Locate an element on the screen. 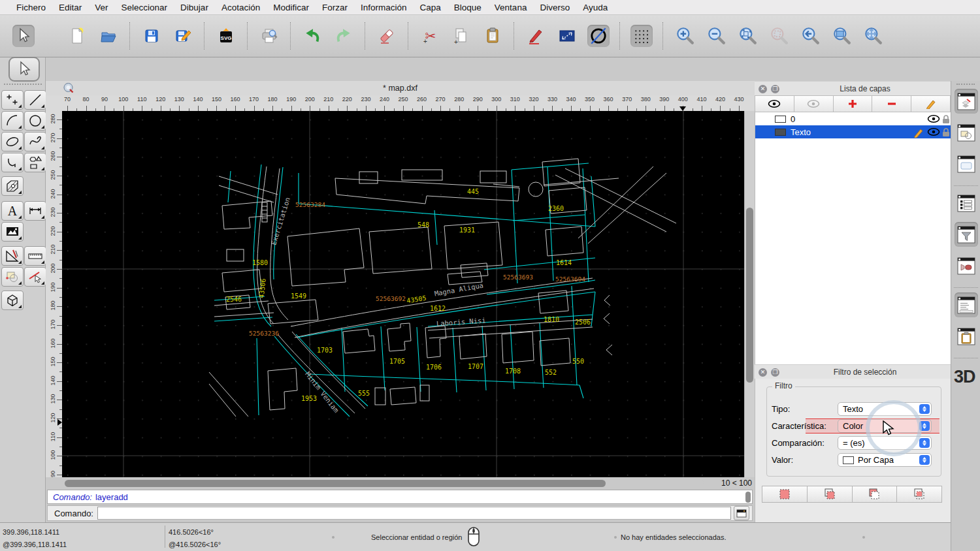 Image resolution: width=980 pixels, height=551 pixels. filter-select-new-button is located at coordinates (785, 494).